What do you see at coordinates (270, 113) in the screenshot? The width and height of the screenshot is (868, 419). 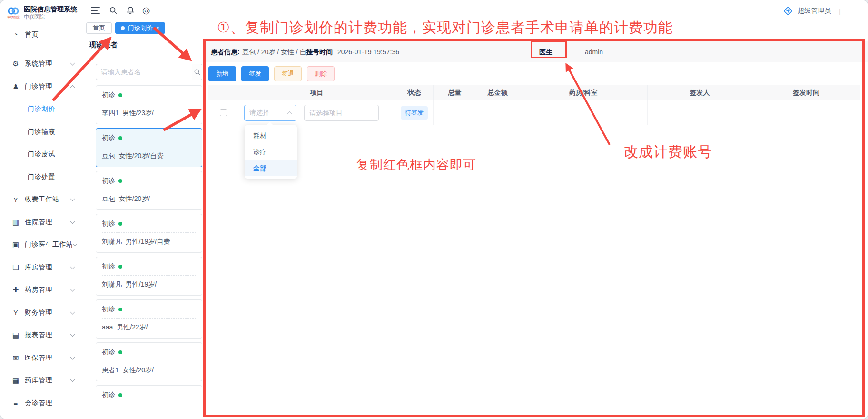 I see `item-type-select: 请选择` at bounding box center [270, 113].